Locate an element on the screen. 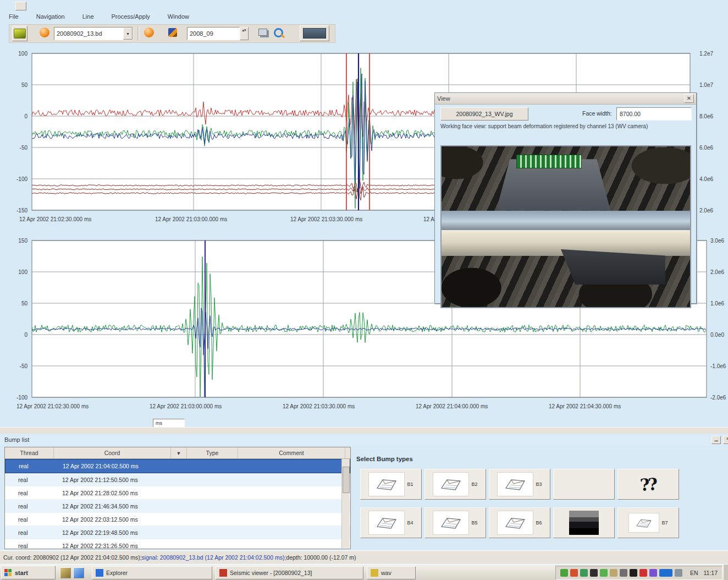 This screenshot has width=728, height=580. start-button: start is located at coordinates (29, 572).